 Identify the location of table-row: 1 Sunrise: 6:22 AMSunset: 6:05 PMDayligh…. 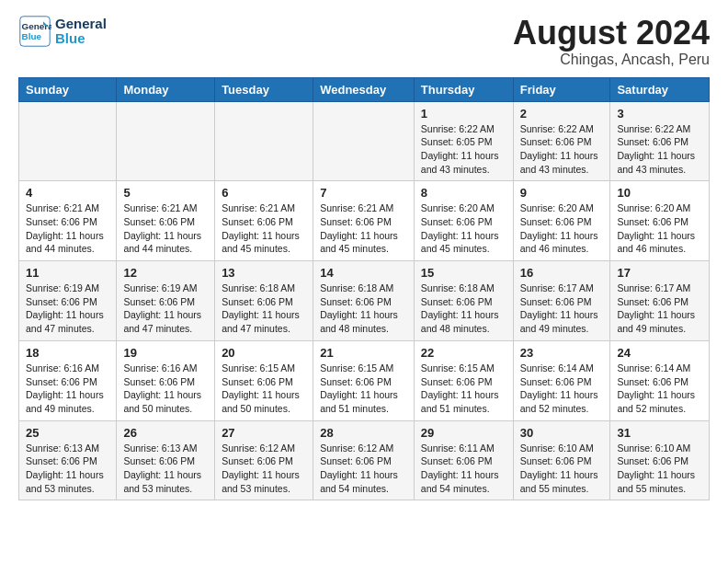
(463, 142).